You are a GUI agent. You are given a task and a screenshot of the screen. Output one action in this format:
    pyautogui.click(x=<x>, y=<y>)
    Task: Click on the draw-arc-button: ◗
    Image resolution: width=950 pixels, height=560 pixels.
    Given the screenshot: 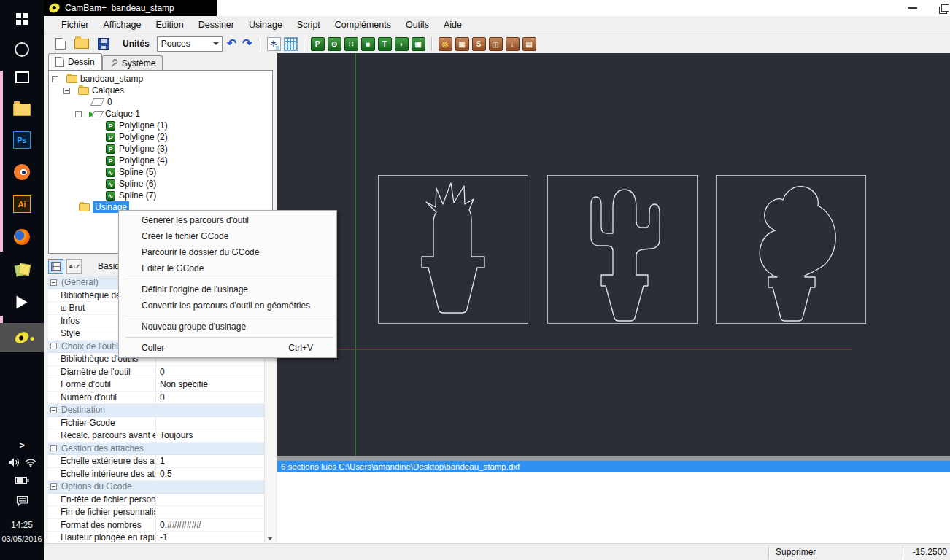 What is the action you would take?
    pyautogui.click(x=401, y=44)
    